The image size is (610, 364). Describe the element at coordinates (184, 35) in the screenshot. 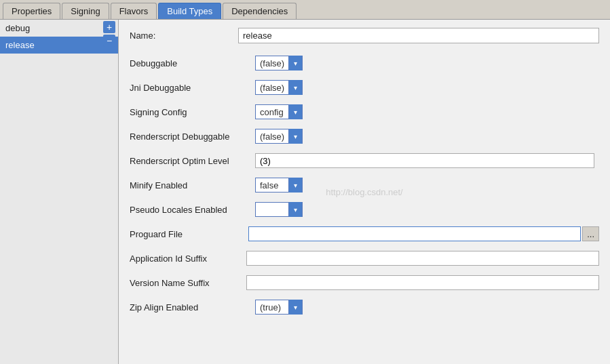

I see `name-label: Name:` at that location.